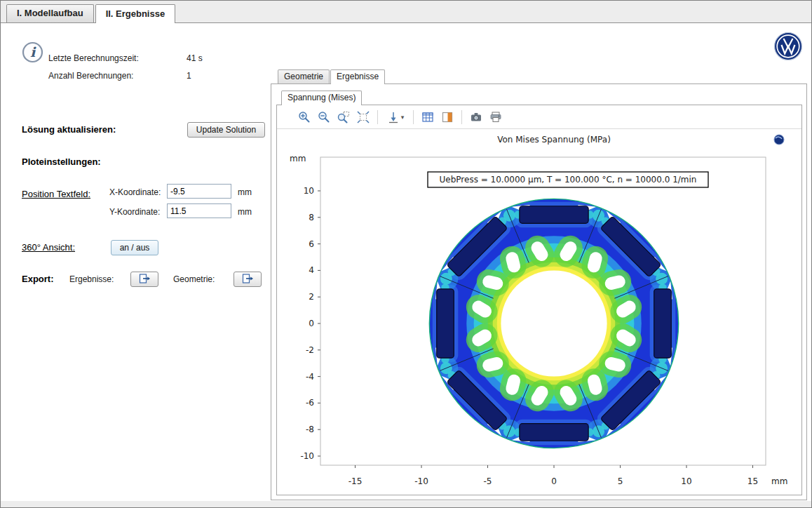 The height and width of the screenshot is (508, 812). Describe the element at coordinates (226, 130) in the screenshot. I see `update-solution-button: Update Solution` at that location.